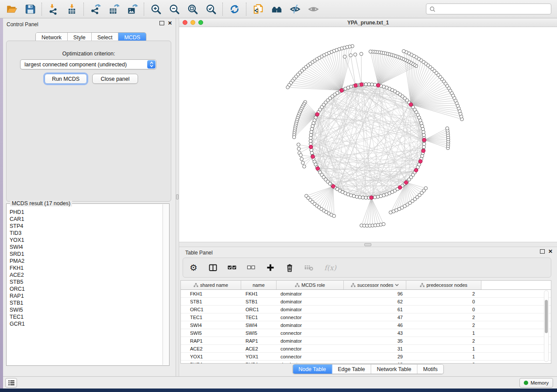 The height and width of the screenshot is (392, 557). What do you see at coordinates (72, 9) in the screenshot?
I see `import-table-button` at bounding box center [72, 9].